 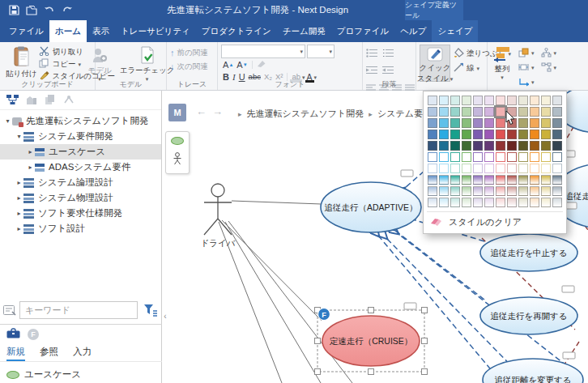 I want to click on next-relation-button: ↓次の関連, so click(x=193, y=66).